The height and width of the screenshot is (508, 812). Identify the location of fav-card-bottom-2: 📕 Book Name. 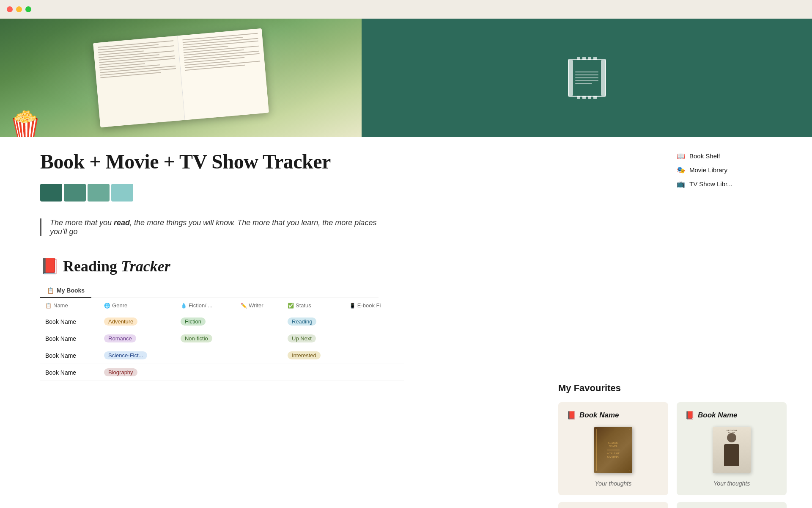
(732, 505).